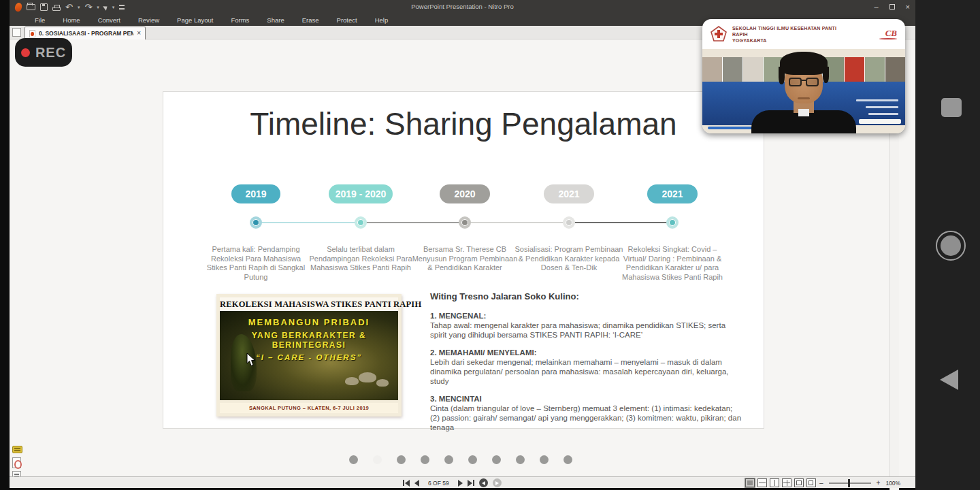 Image resolution: width=980 pixels, height=490 pixels. Describe the element at coordinates (471, 483) in the screenshot. I see `last-page-button` at that location.